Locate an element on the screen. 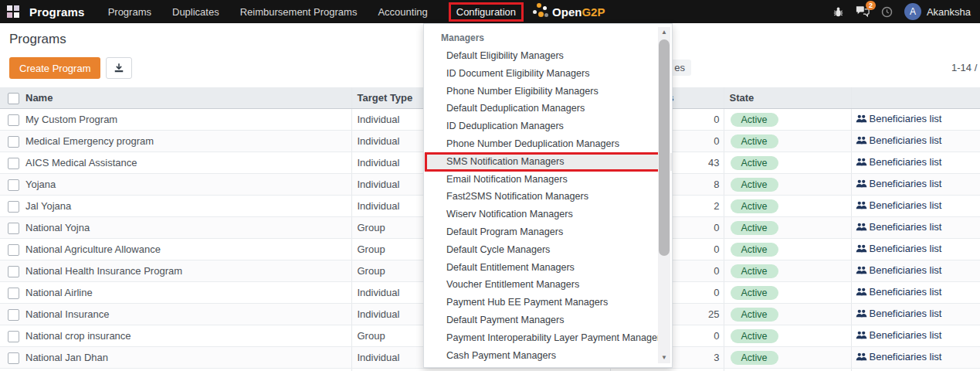  config-menu-item: Phone Number Deduplication Managers is located at coordinates (548, 144).